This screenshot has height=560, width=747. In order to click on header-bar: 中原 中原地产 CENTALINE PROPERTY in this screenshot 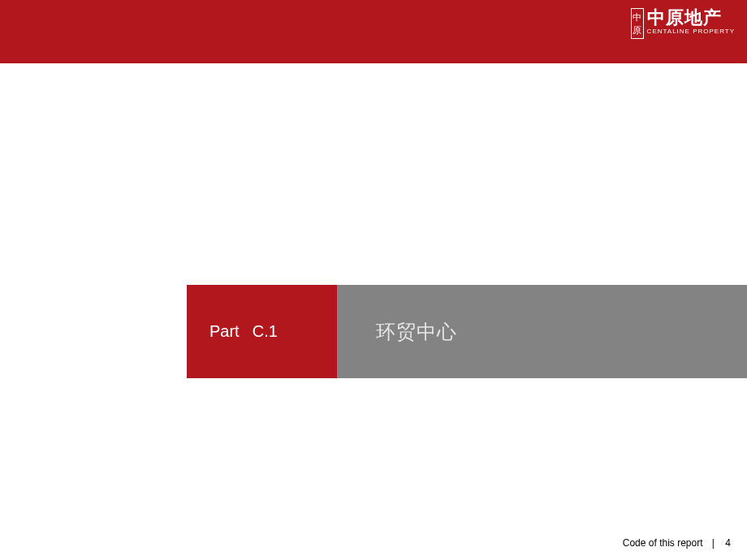, I will do `click(374, 32)`.